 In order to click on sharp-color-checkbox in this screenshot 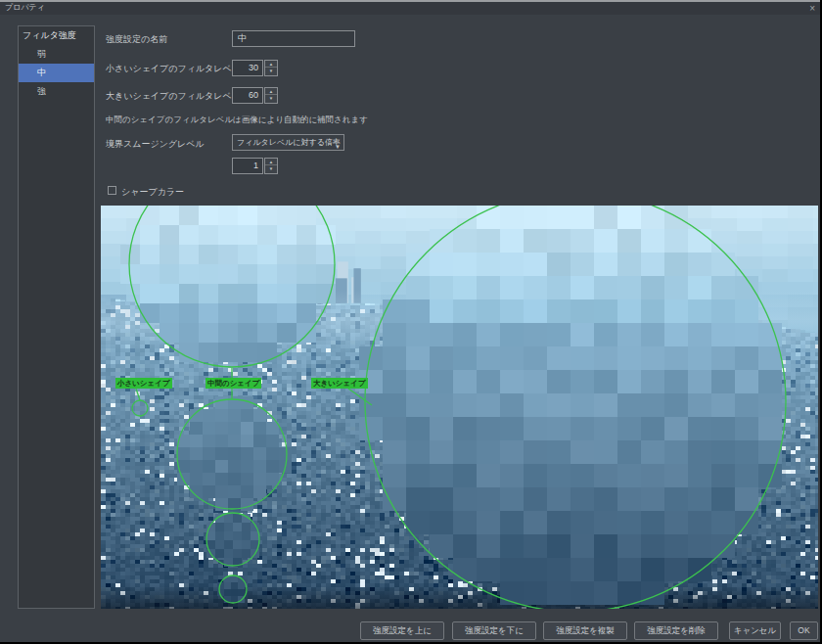, I will do `click(112, 190)`.